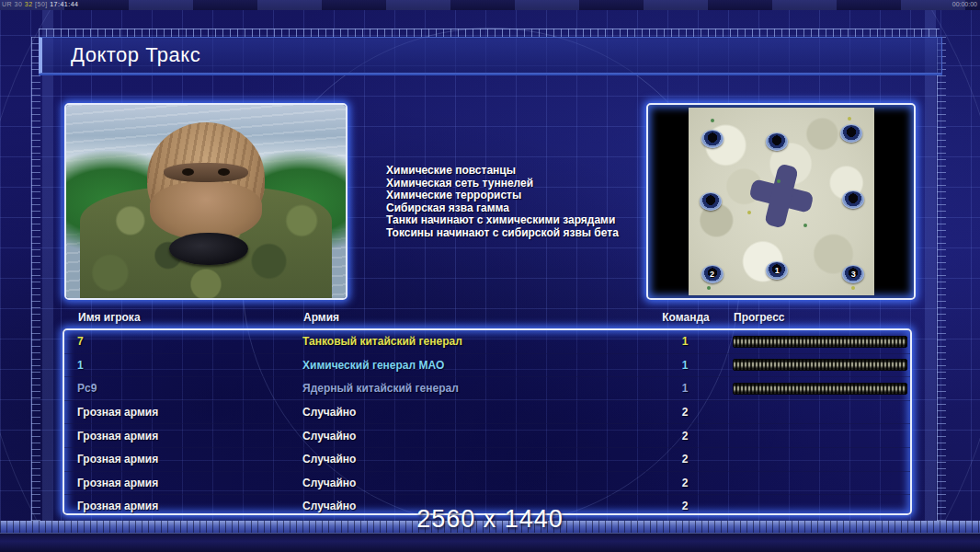 This screenshot has height=552, width=980. I want to click on portrait-eye-right, so click(224, 172).